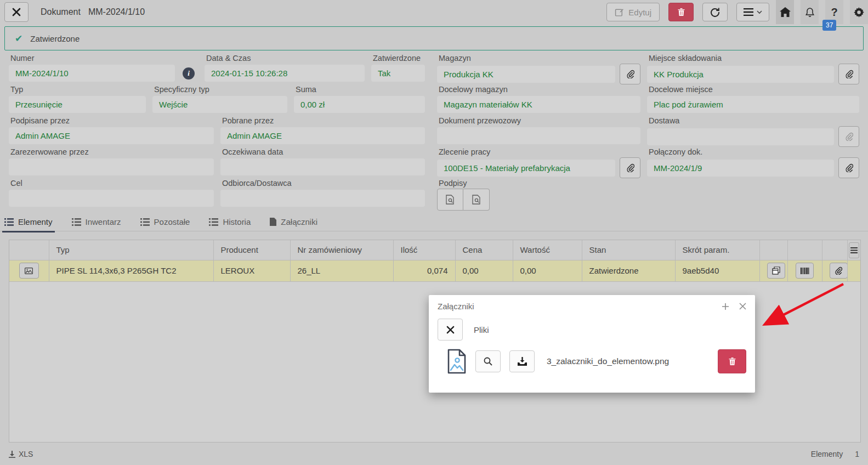 Image resolution: width=868 pixels, height=465 pixels. What do you see at coordinates (131, 271) in the screenshot?
I see `row-typ: PIPE SL 114,3x6,3 P265GH TC2` at bounding box center [131, 271].